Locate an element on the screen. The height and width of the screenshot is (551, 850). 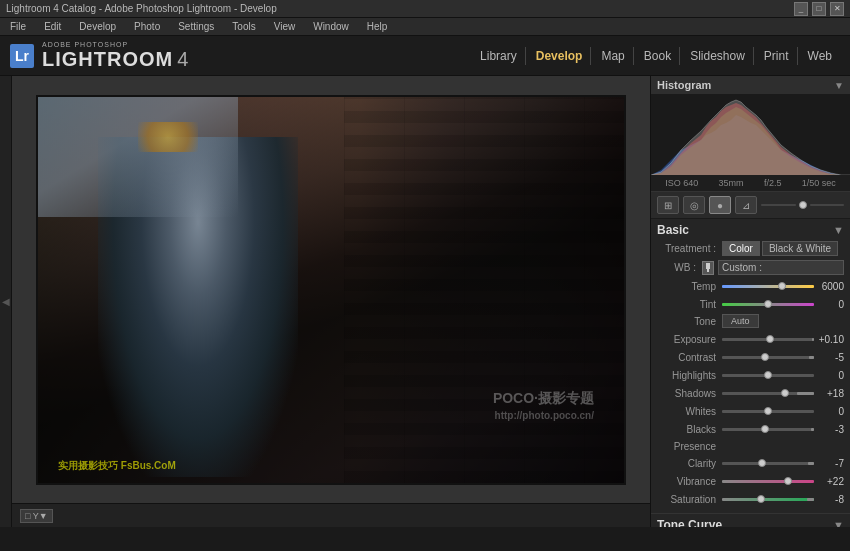
bw-button: Black & White is located at coordinates (800, 248).